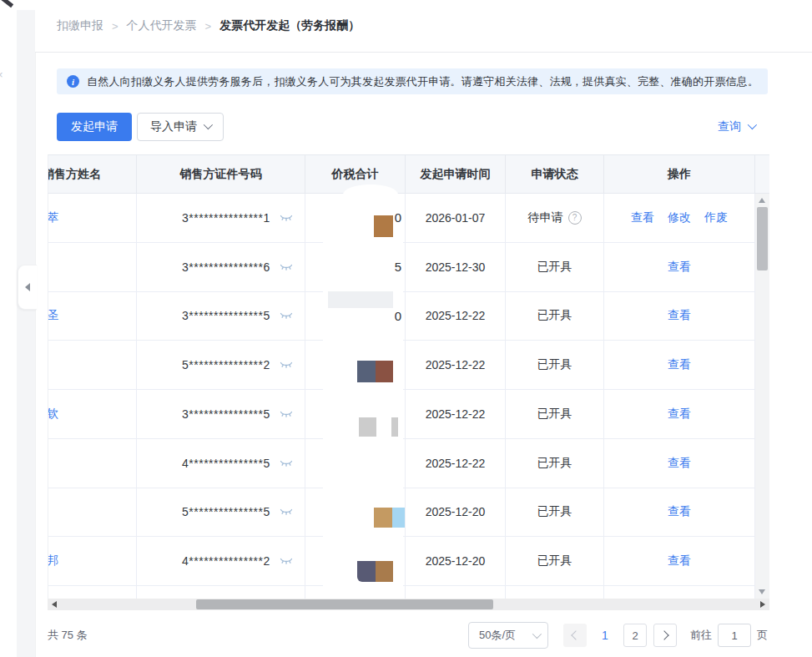 This screenshot has height=657, width=812. Describe the element at coordinates (716, 218) in the screenshot. I see `action-link: 作废` at that location.